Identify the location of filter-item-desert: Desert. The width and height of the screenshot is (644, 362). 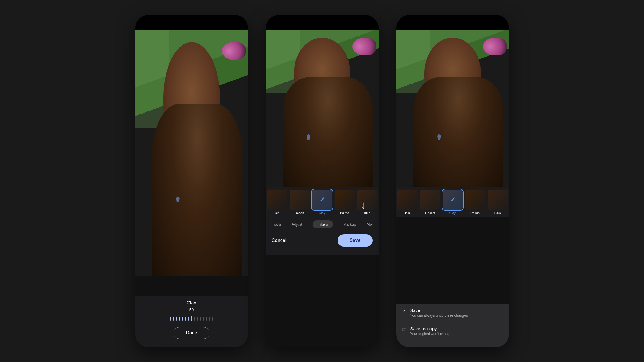
(300, 202).